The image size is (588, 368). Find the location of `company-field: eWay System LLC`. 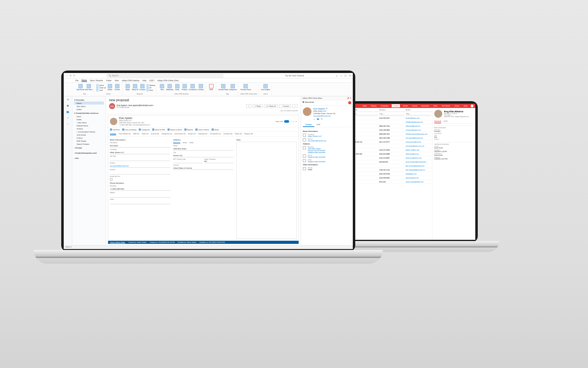

company-field: eWay System LLC is located at coordinates (140, 153).